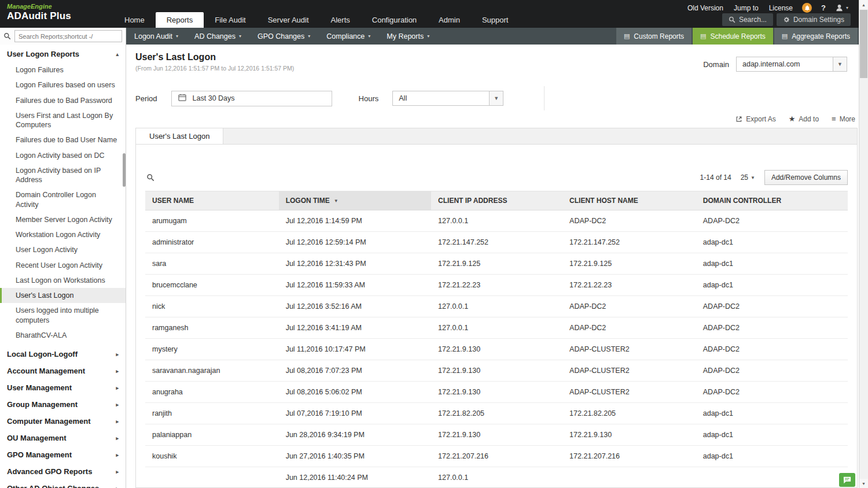  Describe the element at coordinates (756, 119) in the screenshot. I see `export-as-button: Export As` at that location.